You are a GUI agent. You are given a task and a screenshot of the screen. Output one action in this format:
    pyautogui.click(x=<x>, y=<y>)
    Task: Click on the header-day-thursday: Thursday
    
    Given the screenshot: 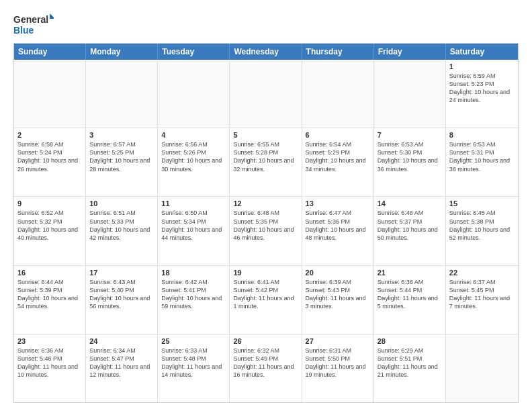 What is the action you would take?
    pyautogui.click(x=339, y=52)
    